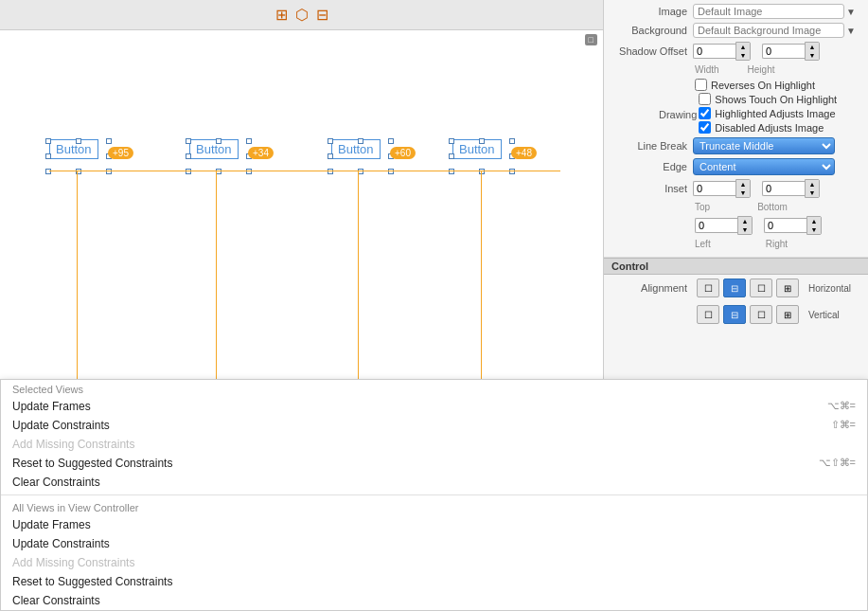 The image size is (868, 611). Describe the element at coordinates (761, 288) in the screenshot. I see `align-h-right: ☐` at that location.